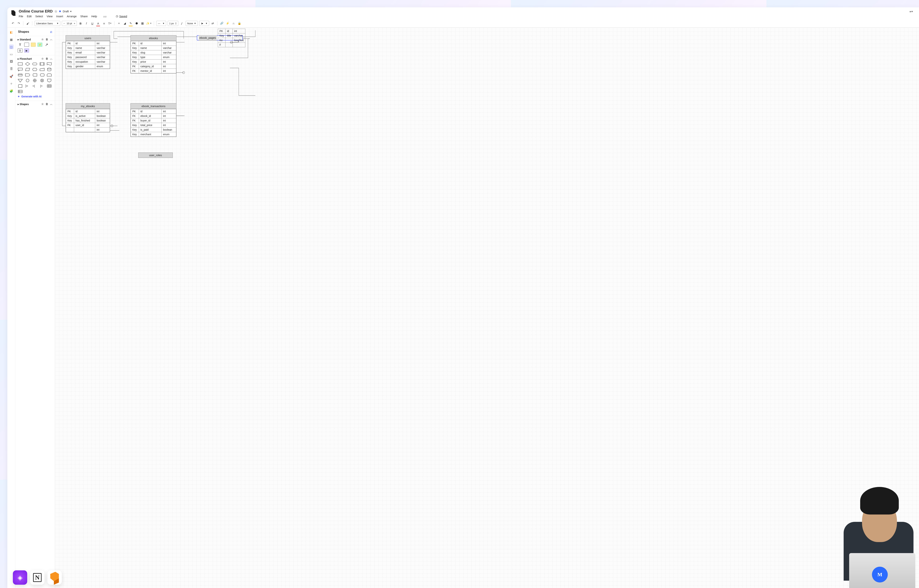  I want to click on image-adjust-button: ▦, so click(142, 23).